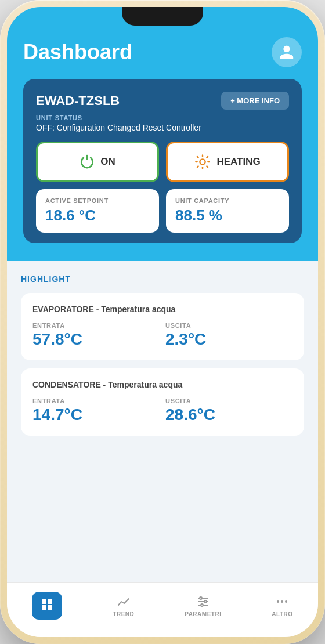 The height and width of the screenshot is (644, 325). What do you see at coordinates (124, 602) in the screenshot?
I see `trend-icon` at bounding box center [124, 602].